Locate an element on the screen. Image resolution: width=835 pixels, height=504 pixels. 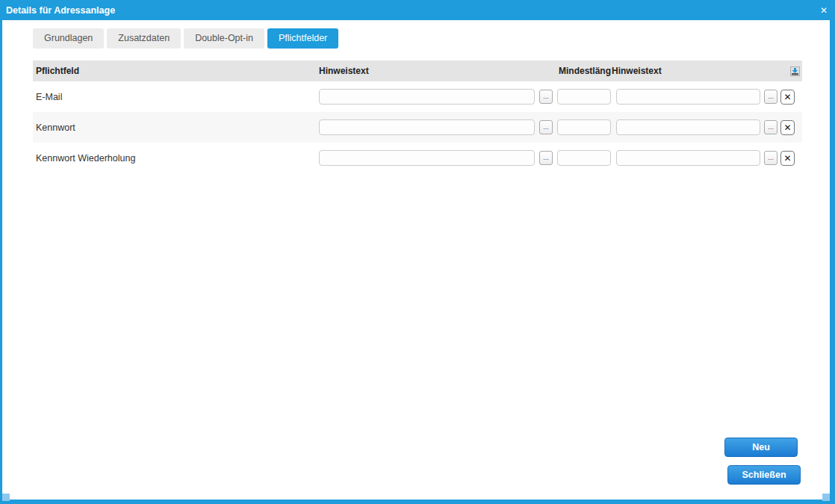
table-row: Kennwort ... ... ✕ is located at coordinates (418, 127).